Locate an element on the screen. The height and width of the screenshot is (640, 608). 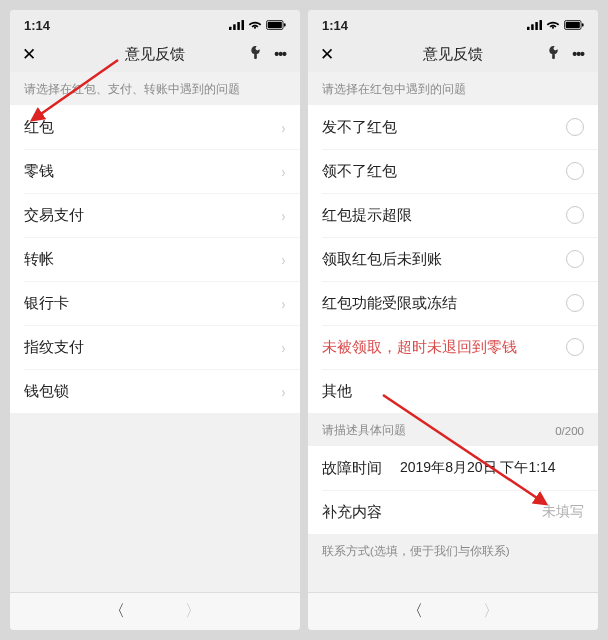
list-label: 零钱 is located at coordinates (39, 172).